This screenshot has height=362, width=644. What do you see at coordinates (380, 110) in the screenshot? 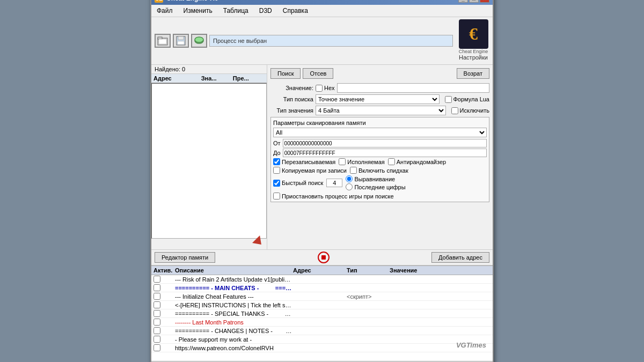
I see `value-type-row: Тип значения 4 Байта Исключить` at bounding box center [380, 110].